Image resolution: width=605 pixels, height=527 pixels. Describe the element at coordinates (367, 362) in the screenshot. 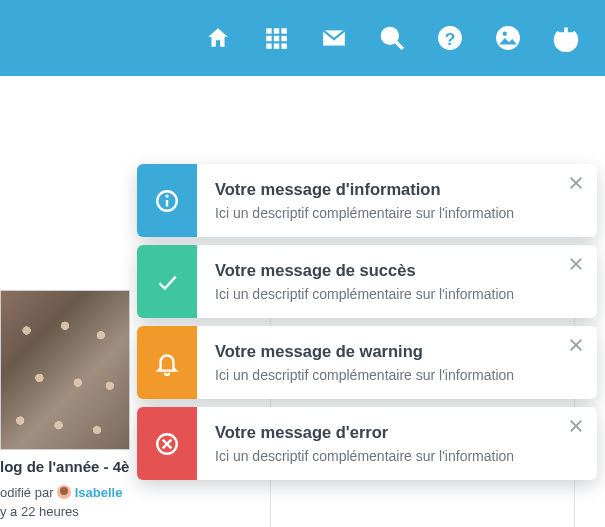

I see `toast-warning: Votre message de warning Ici un descript…` at that location.